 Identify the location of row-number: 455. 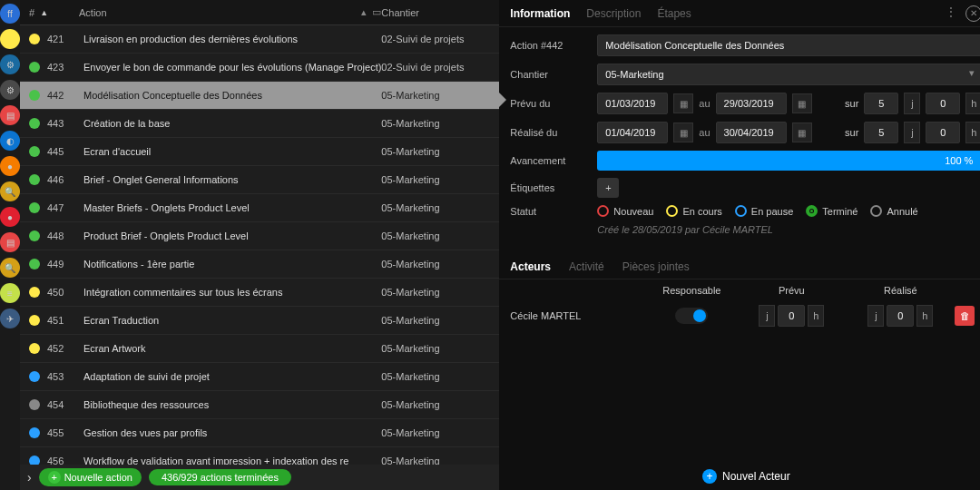
(65, 433).